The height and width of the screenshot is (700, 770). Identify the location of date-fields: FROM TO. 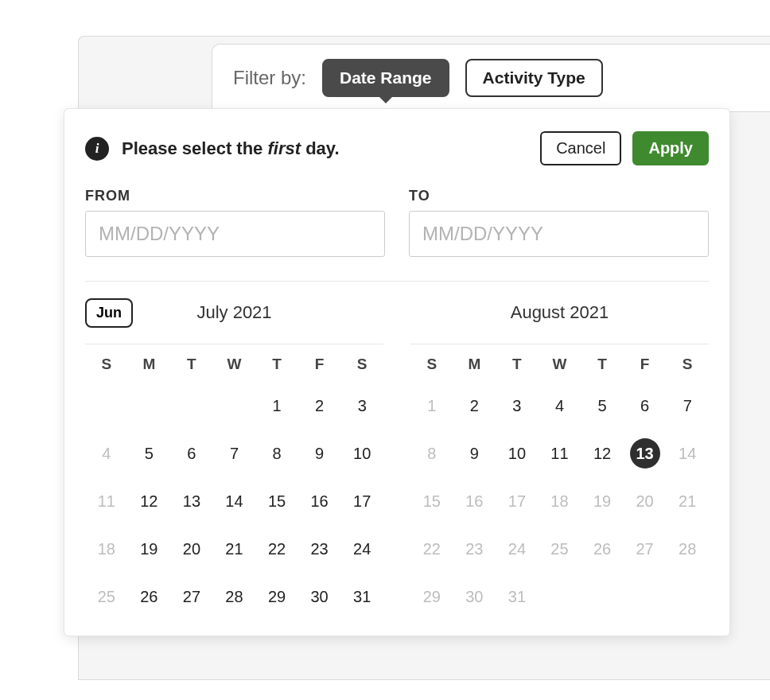
(397, 223).